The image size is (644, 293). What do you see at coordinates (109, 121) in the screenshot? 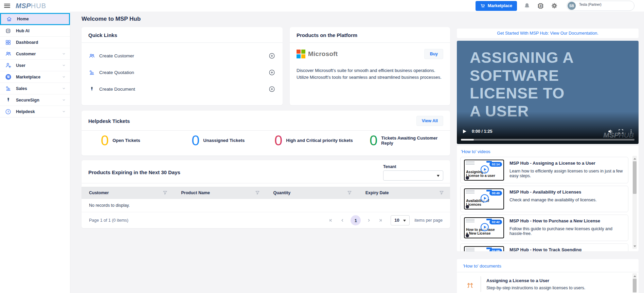
I see `helpdesk-tickets-title: Helpdesk Tickets` at bounding box center [109, 121].